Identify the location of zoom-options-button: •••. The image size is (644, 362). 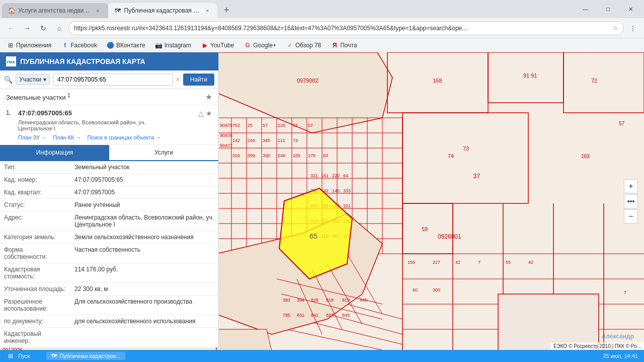
(631, 201).